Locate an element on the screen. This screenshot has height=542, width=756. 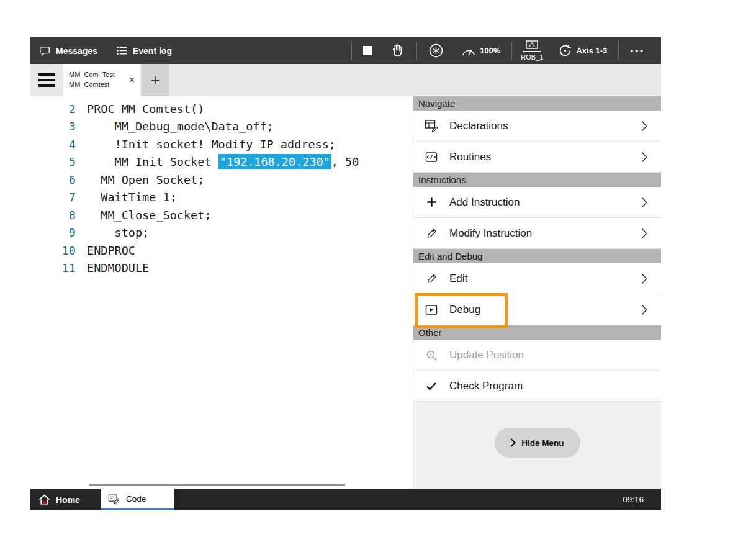
menu-item-add-instruction: Add Instruction is located at coordinates (538, 202).